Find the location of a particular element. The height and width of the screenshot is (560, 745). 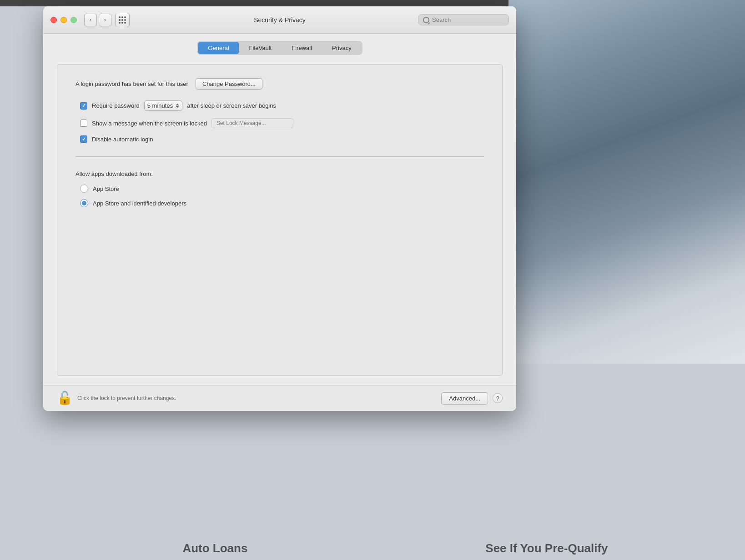

back-button: ‹ is located at coordinates (91, 20).